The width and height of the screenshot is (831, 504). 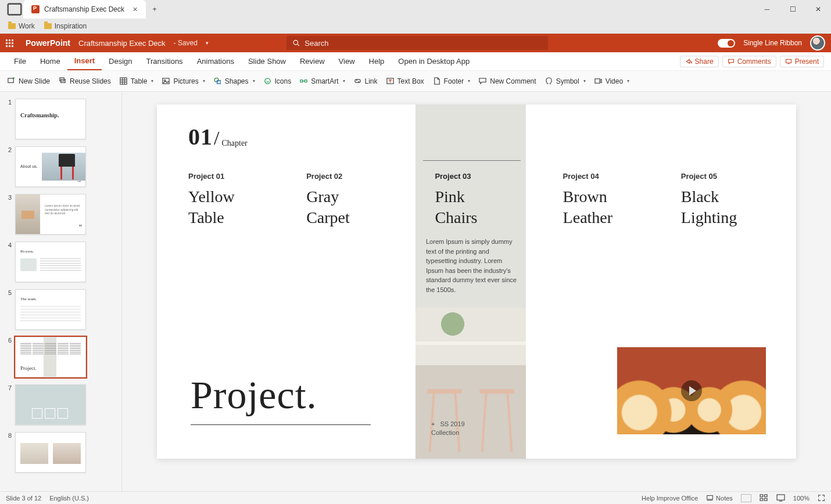 I want to click on cmd-reuse-slides: Reuse Slides, so click(x=85, y=81).